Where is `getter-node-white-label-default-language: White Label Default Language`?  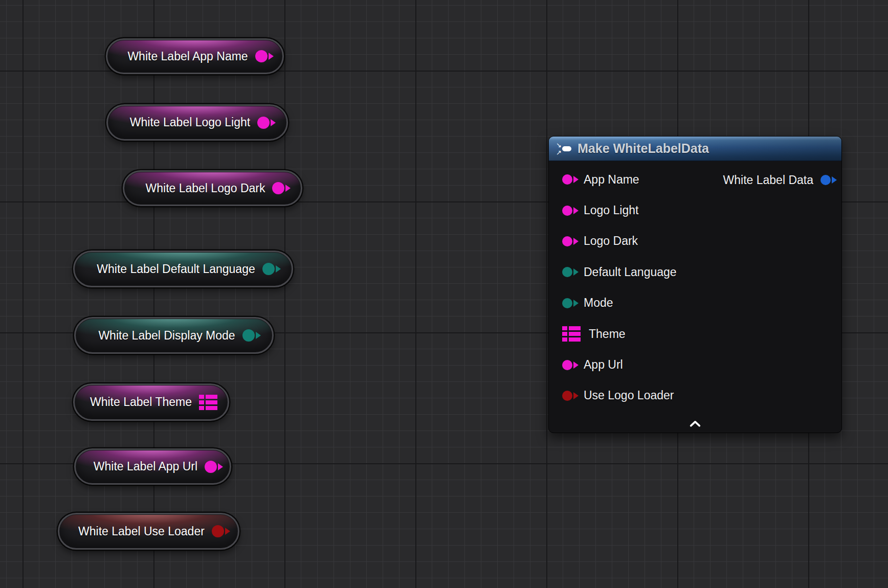
getter-node-white-label-default-language: White Label Default Language is located at coordinates (183, 269).